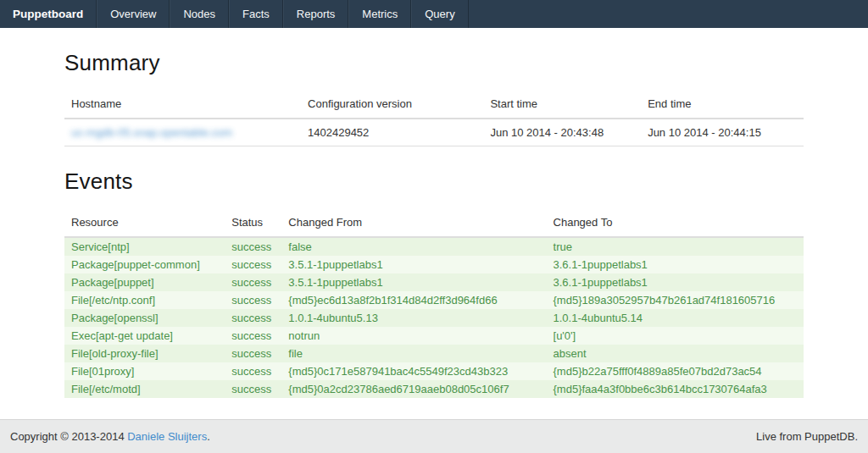 The height and width of the screenshot is (453, 868). Describe the element at coordinates (133, 14) in the screenshot. I see `nav-item-overview: Overview` at that location.